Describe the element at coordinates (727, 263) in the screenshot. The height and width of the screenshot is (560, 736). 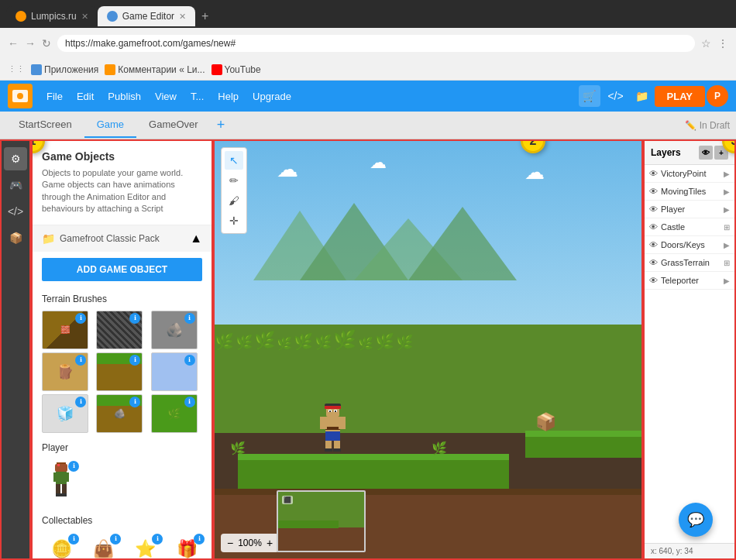
I see `layer-grid-grassterrain: ⊞` at that location.